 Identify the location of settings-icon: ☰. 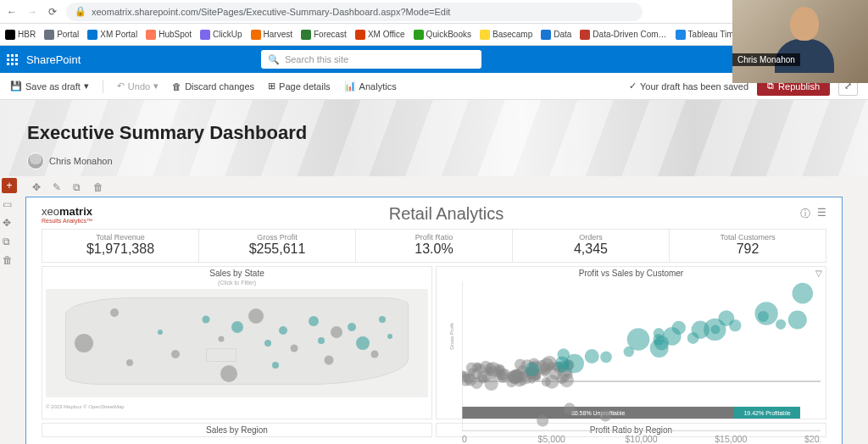
(822, 214).